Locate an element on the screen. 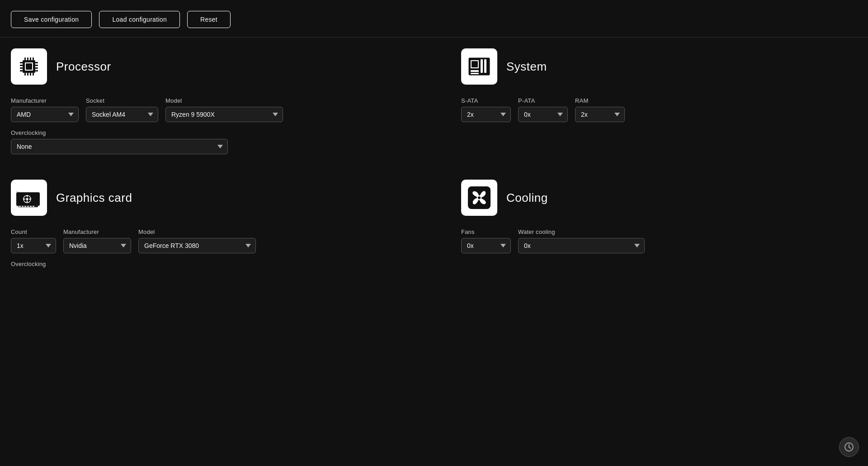 This screenshot has height=466, width=868. system-section: System S-ATA 0x 1x 2x 4x 6x 8x P-ATA is located at coordinates (655, 105).